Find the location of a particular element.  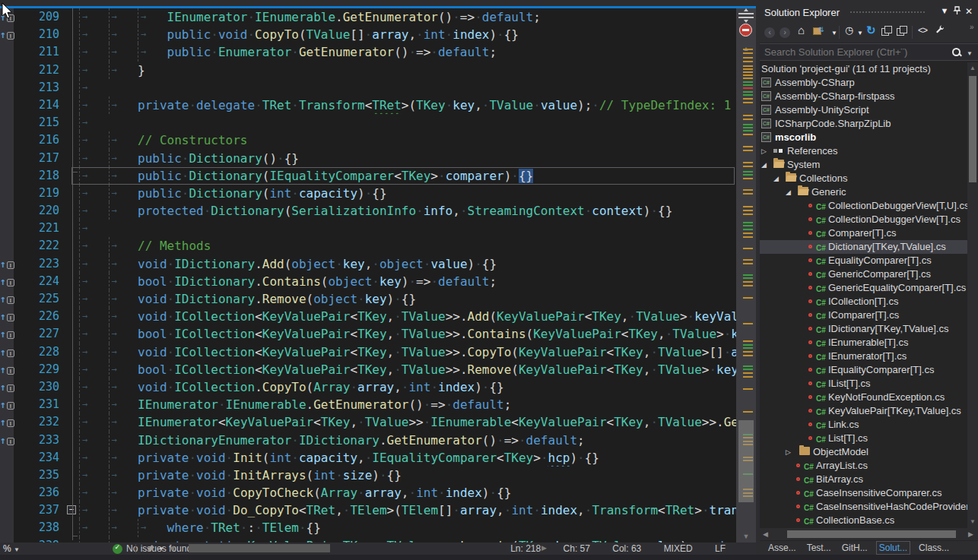

code-line: 237−→→private·void·Do_CopyTo<TRet,·TElem… is located at coordinates (368, 511).